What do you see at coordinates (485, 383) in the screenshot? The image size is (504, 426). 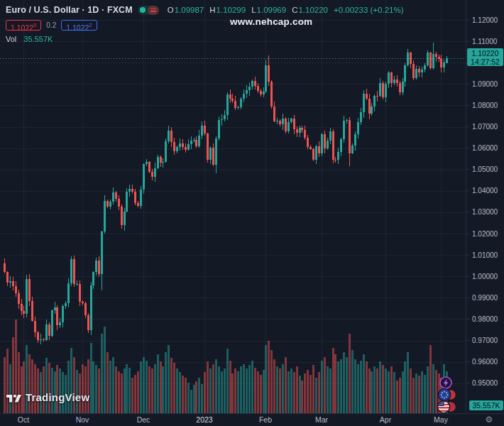 I see `price-tick-label: 0.95000` at bounding box center [485, 383].